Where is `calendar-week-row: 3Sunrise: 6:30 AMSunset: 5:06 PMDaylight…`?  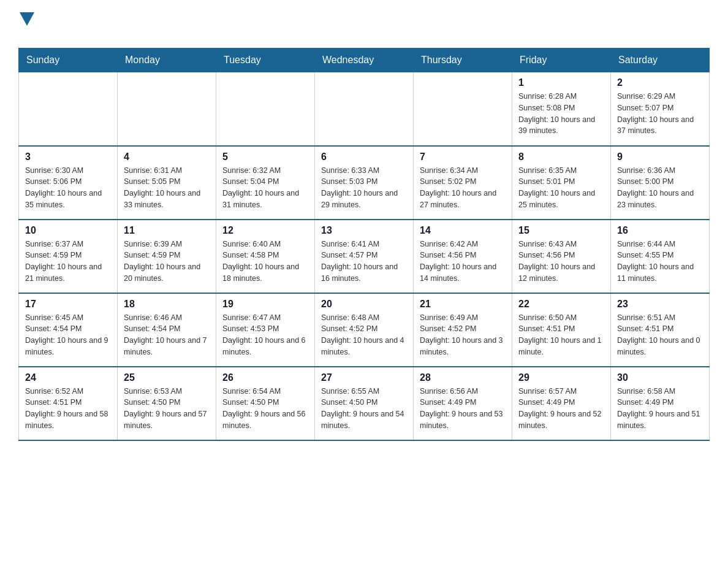 calendar-week-row: 3Sunrise: 6:30 AMSunset: 5:06 PMDaylight… is located at coordinates (364, 183).